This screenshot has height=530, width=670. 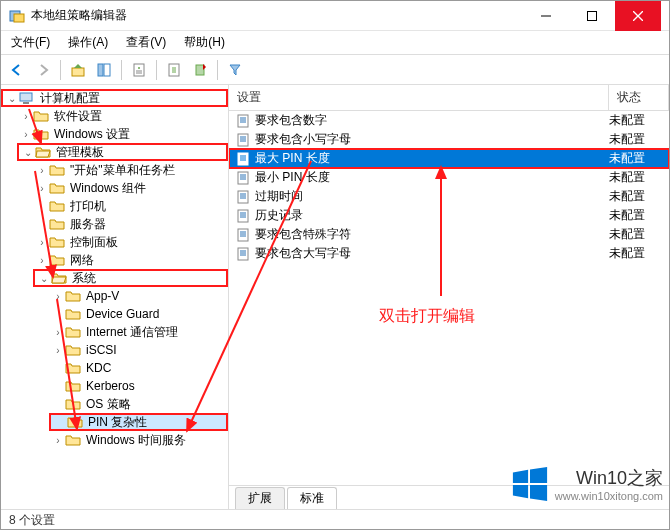 I want to click on column-setting: 设置, so click(x=419, y=98).